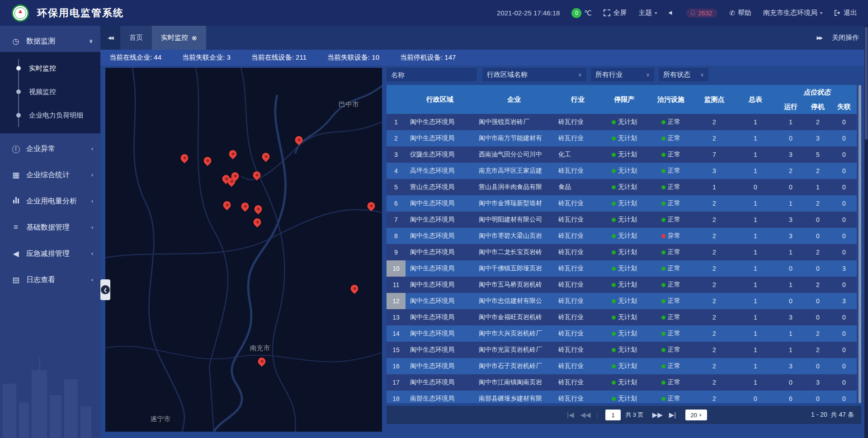  What do you see at coordinates (696, 415) in the screenshot?
I see `page-size-select: 20∨` at bounding box center [696, 415].